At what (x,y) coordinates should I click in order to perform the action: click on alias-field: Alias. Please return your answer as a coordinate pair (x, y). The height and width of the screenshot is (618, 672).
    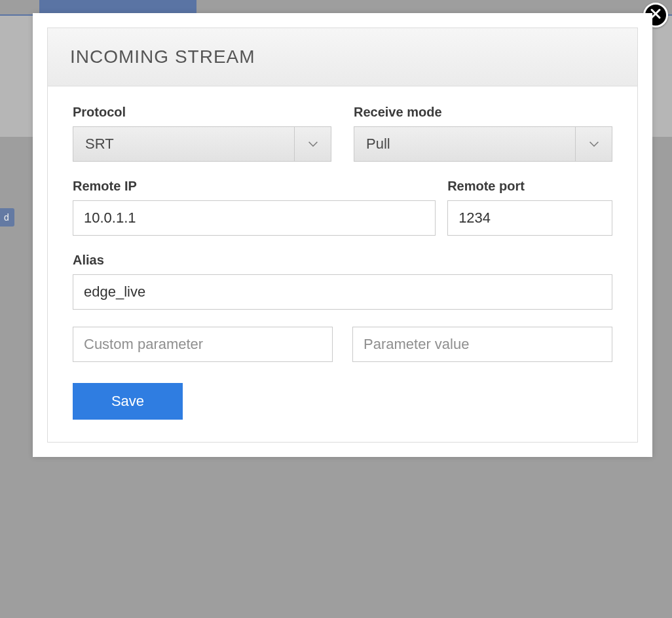
    Looking at the image, I should click on (343, 282).